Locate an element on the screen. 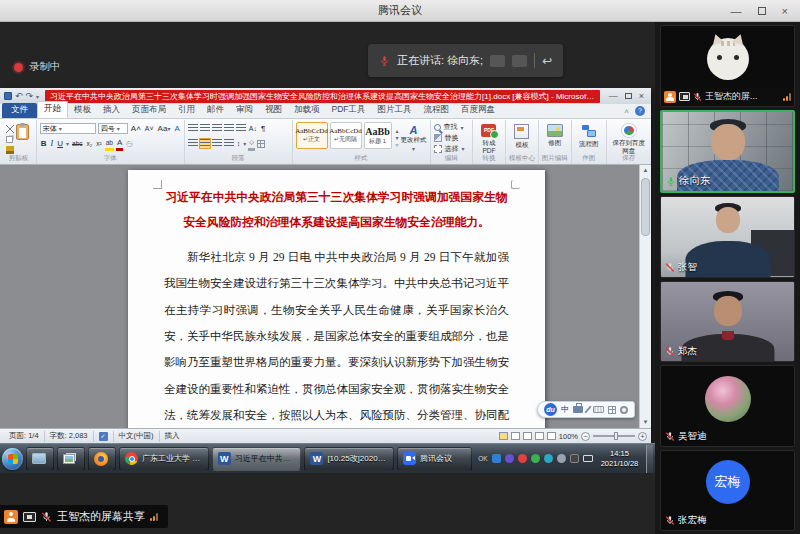 The image size is (800, 534). ime-keyboard-icon is located at coordinates (598, 410).